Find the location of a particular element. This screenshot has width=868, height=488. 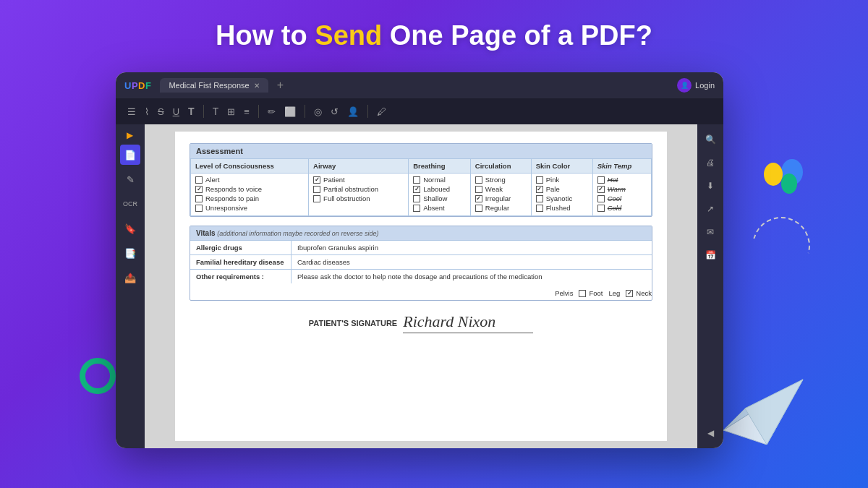

checkbox-normal is located at coordinates (417, 180).